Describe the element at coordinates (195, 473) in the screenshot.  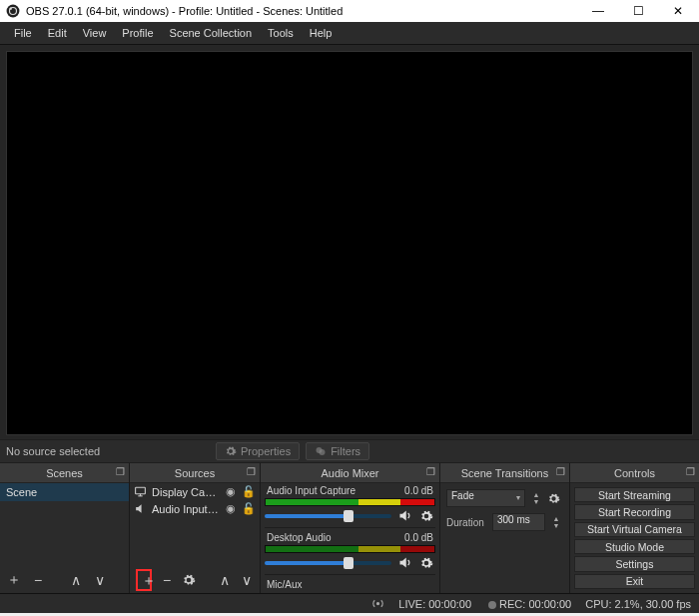
I see `sources-header: Sources ❐` at that location.